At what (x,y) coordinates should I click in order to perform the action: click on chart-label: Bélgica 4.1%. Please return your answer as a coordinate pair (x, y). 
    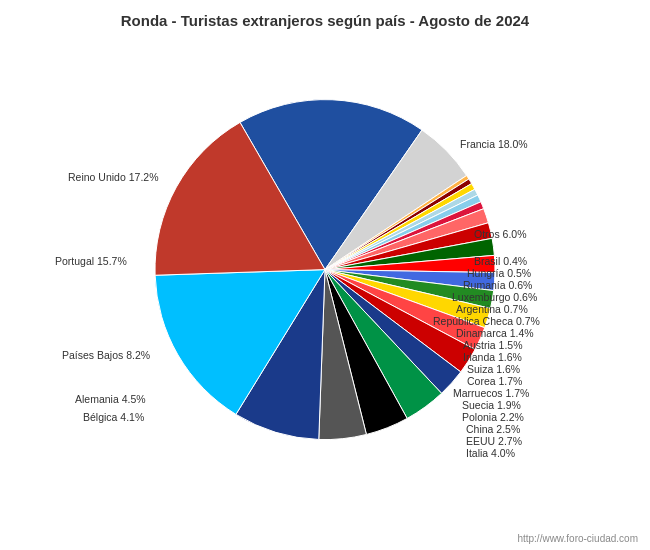
    Looking at the image, I should click on (114, 417).